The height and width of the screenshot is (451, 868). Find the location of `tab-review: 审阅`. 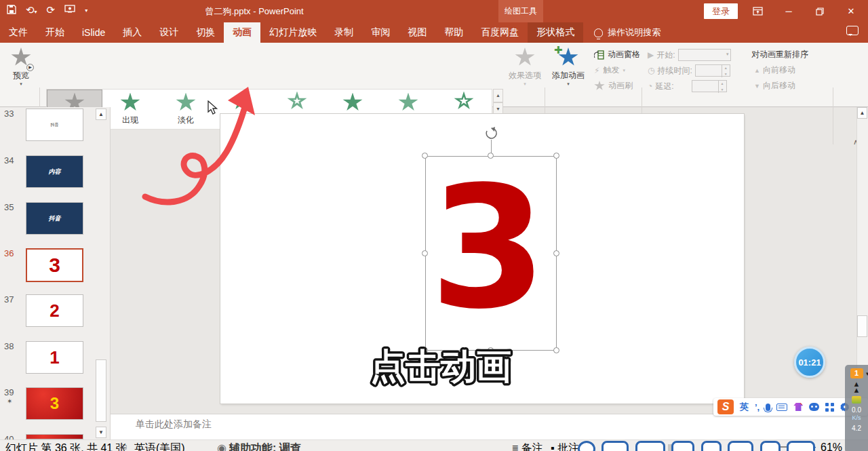

tab-review: 审阅 is located at coordinates (380, 33).